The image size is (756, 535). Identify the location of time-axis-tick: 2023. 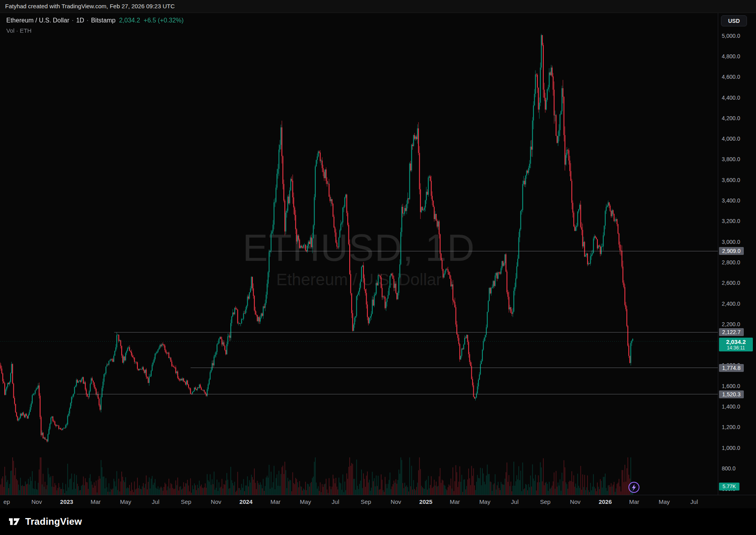
(67, 502).